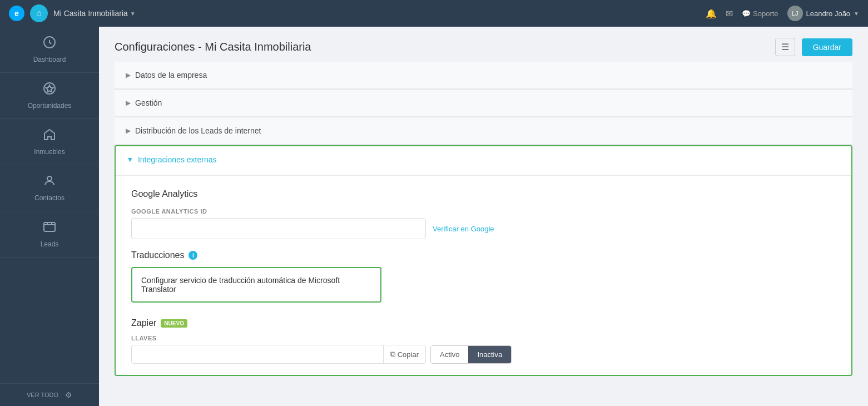 This screenshot has width=868, height=406. Describe the element at coordinates (158, 255) in the screenshot. I see `traducciones-title: Traducciones` at that location.